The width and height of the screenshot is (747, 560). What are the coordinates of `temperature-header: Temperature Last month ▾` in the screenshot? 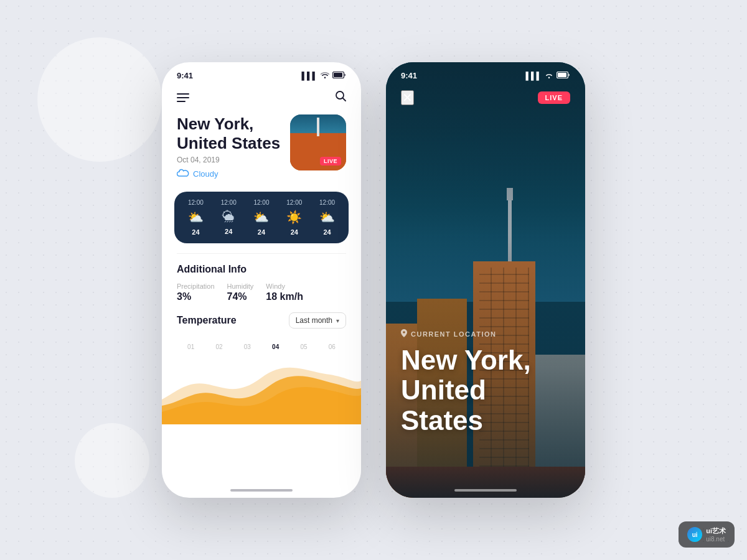 It's located at (261, 320).